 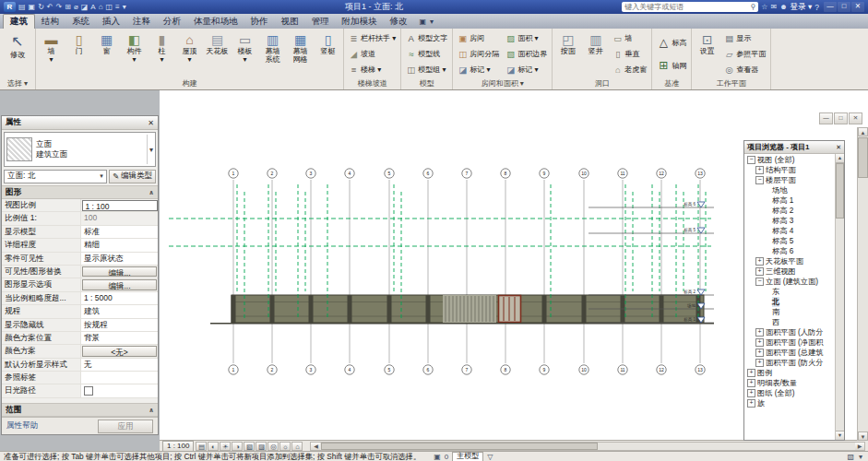 What do you see at coordinates (249, 446) in the screenshot?
I see `rendering-icon: ▧` at bounding box center [249, 446].